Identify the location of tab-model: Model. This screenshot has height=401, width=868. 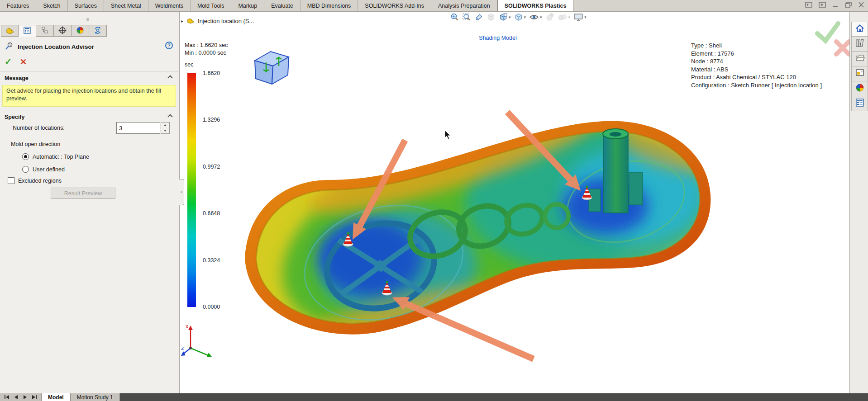
(56, 397).